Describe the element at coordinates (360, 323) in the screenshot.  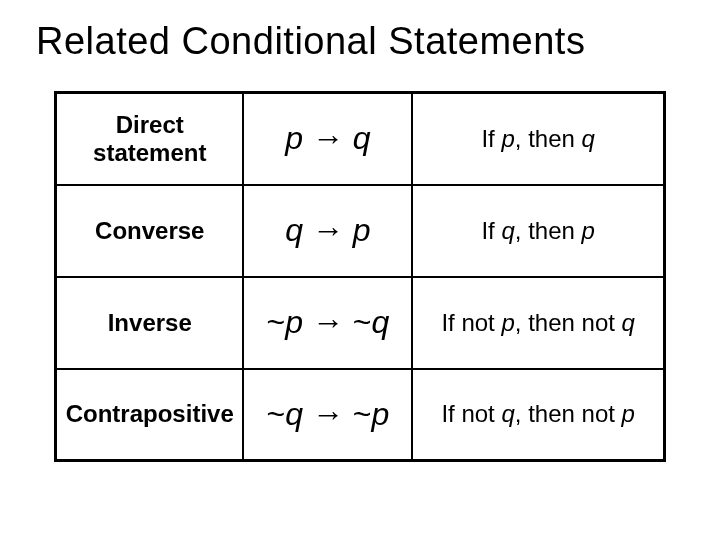
I see `table-row: Inverse ~p → ~q If not p, then not q` at that location.